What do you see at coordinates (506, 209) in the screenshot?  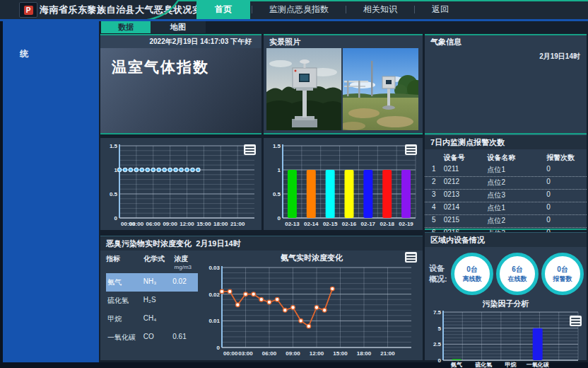 I see `table-row: 40214点位10` at bounding box center [506, 209].